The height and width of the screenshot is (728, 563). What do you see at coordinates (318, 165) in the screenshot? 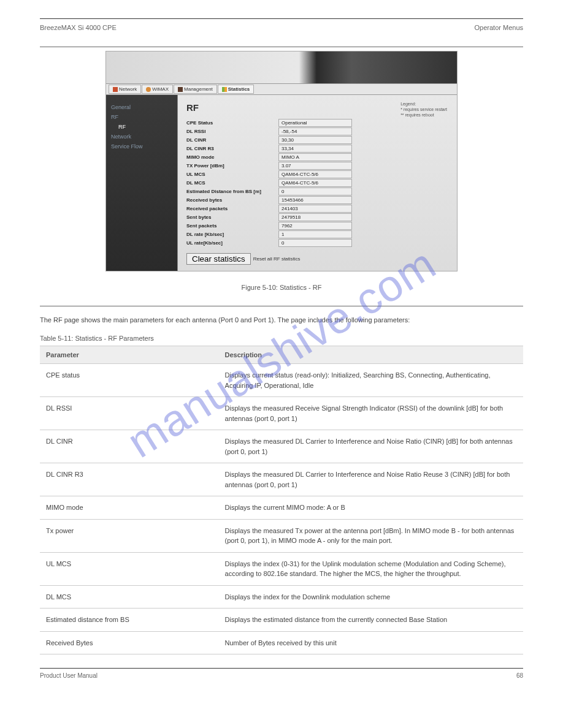
I see `field-row: TX Power [dBm]3.07` at bounding box center [318, 165].